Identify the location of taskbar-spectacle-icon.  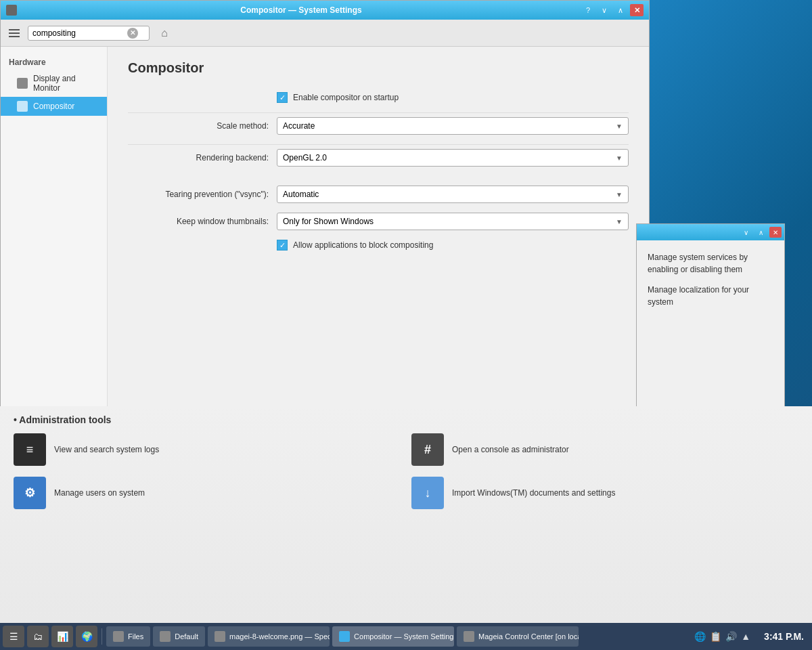
(220, 636).